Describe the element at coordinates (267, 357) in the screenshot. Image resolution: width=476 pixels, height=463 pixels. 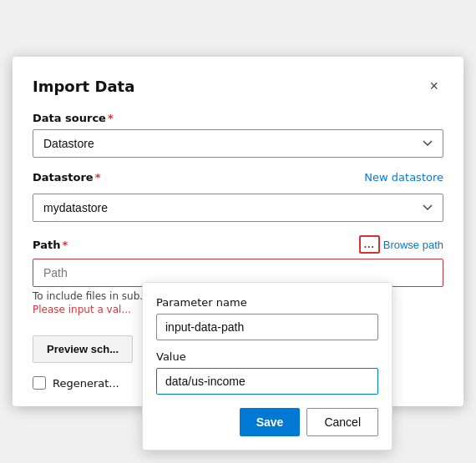
I see `value-label: Value` at that location.